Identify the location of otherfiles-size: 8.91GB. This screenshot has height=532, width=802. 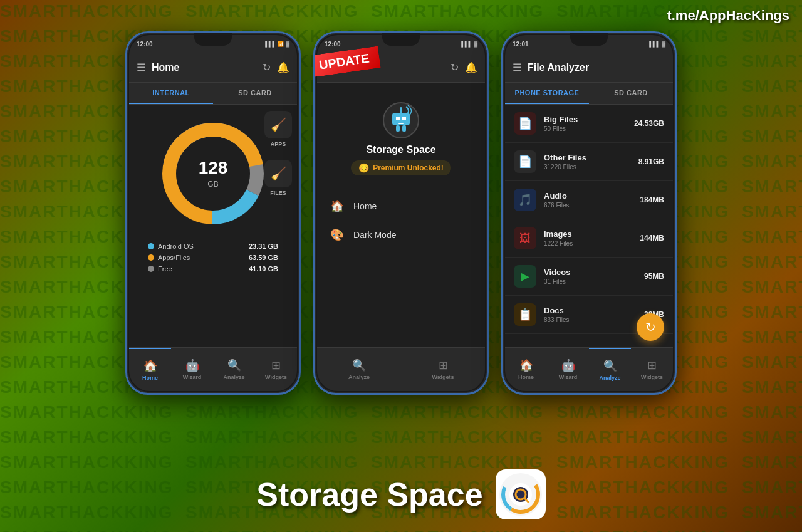
(652, 162).